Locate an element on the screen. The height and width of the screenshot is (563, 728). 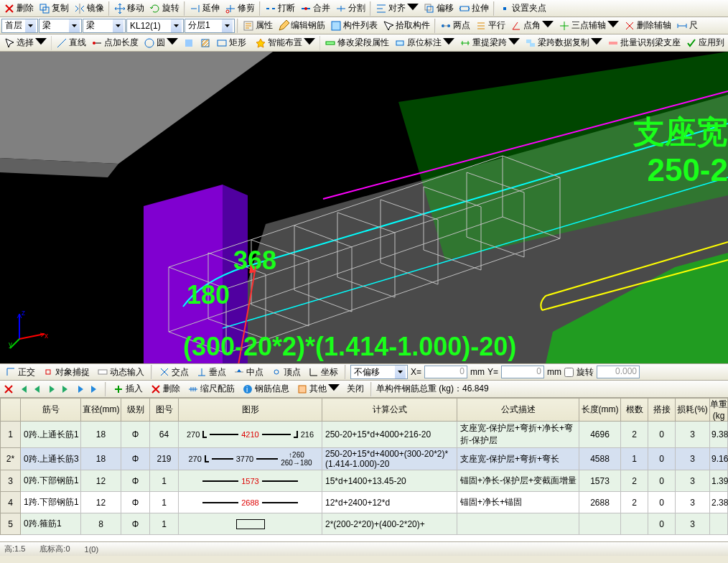
midpoint-snap: 中点 is located at coordinates (248, 372).